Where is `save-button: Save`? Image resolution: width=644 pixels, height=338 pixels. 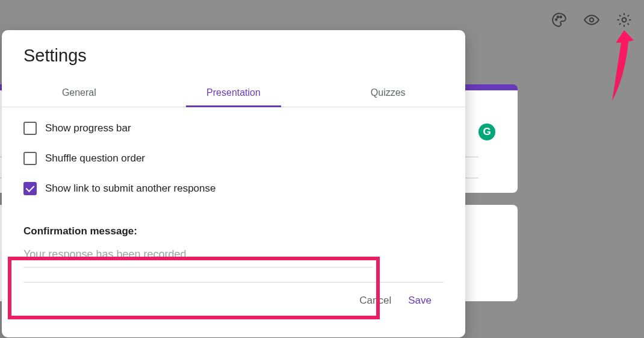 save-button: Save is located at coordinates (420, 301).